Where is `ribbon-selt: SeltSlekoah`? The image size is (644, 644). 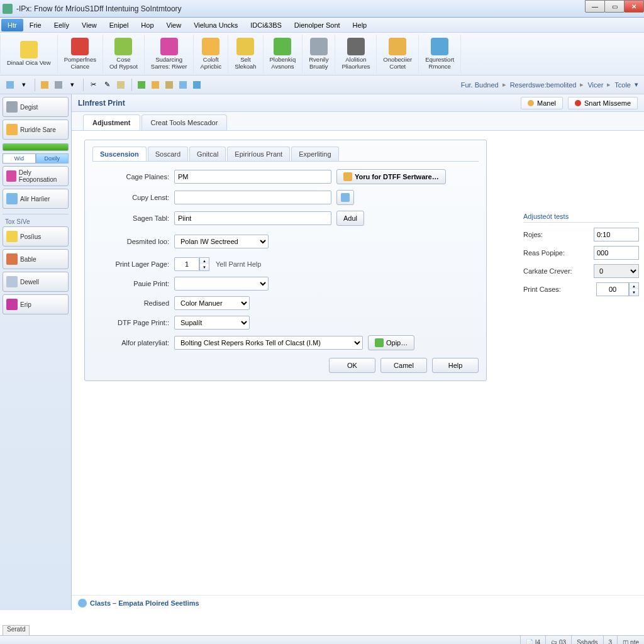
ribbon-selt: SeltSlekoah is located at coordinates (245, 54).